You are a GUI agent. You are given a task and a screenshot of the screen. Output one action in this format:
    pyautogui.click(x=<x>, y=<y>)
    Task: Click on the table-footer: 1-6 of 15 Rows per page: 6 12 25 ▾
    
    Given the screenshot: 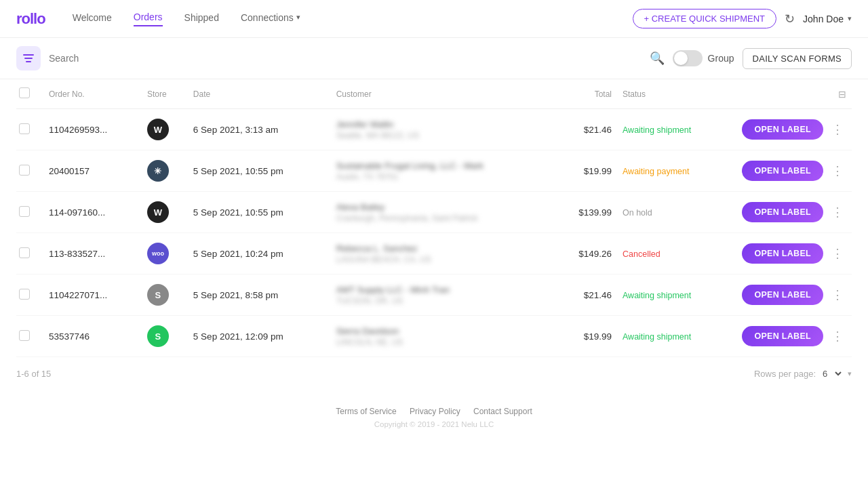 What is the action you would take?
    pyautogui.click(x=434, y=374)
    